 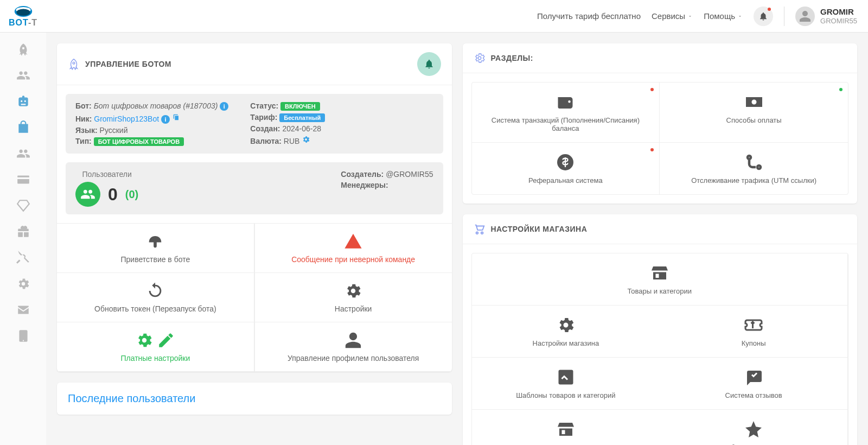 I want to click on shop-products: Товары и категории, so click(x=660, y=279).